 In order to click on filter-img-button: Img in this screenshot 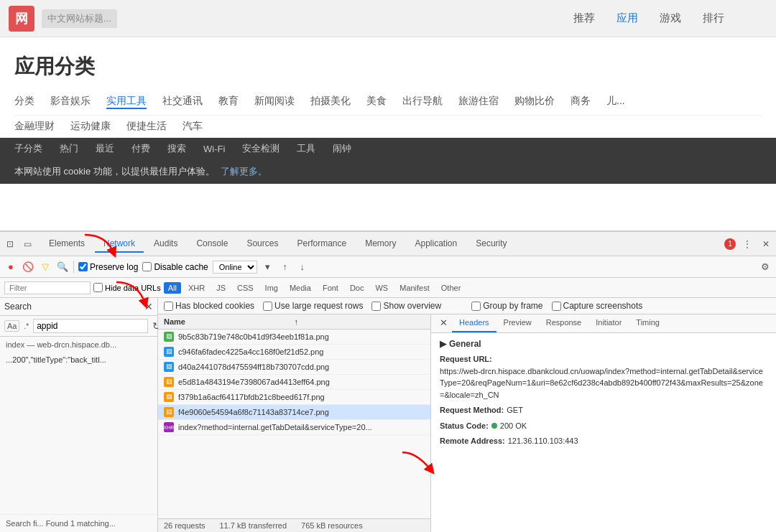, I will do `click(272, 288)`.